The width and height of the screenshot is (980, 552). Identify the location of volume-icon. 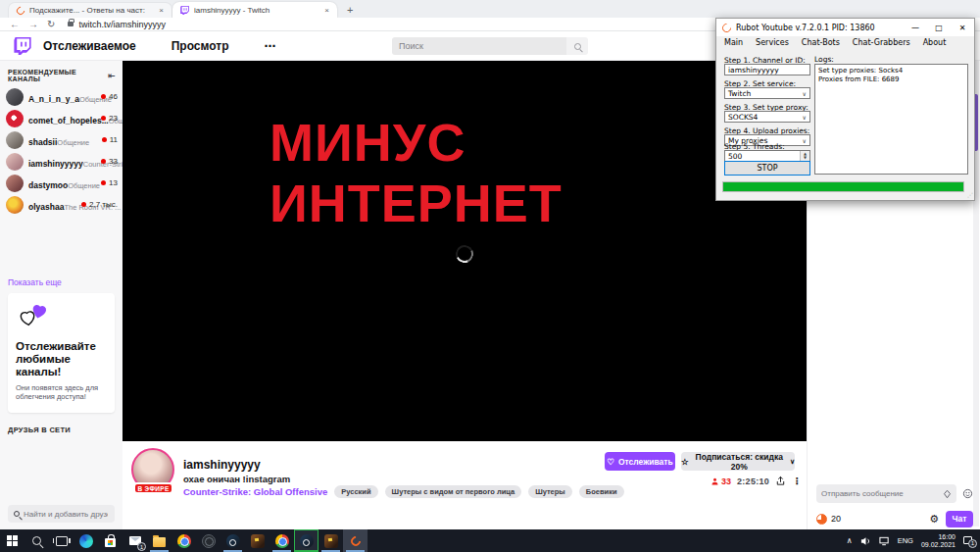
(866, 541).